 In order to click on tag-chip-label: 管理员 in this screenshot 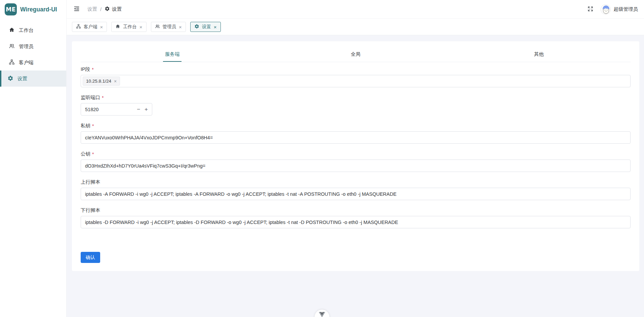, I will do `click(169, 27)`.